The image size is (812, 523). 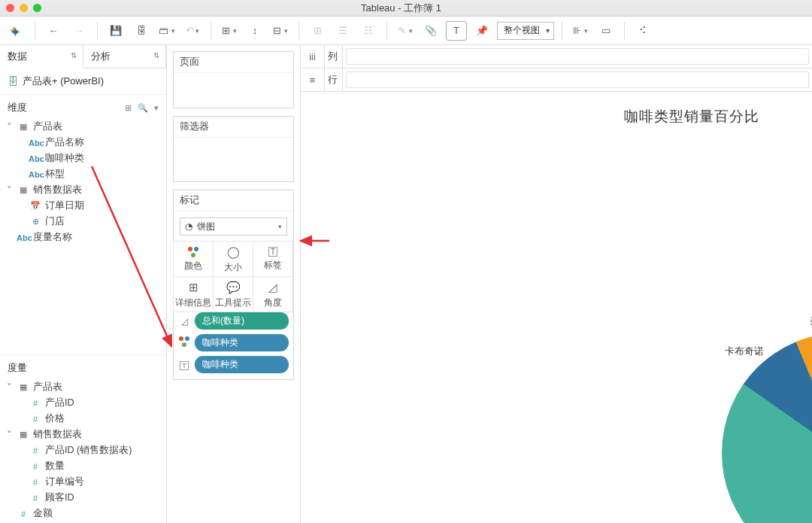 What do you see at coordinates (255, 31) in the screenshot?
I see `sort-asc-button: ↕` at bounding box center [255, 31].